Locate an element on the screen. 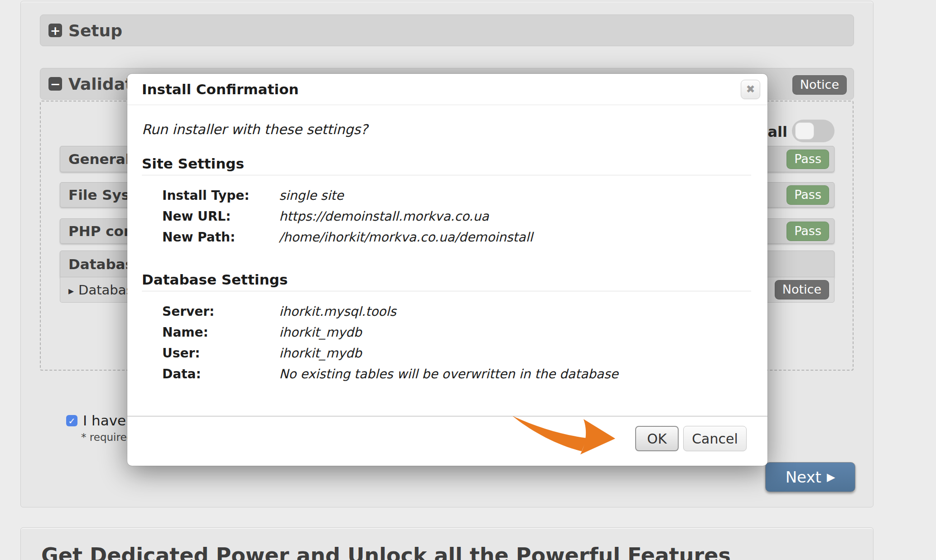 The height and width of the screenshot is (560, 936). expand-arrow-icon: ▸ is located at coordinates (71, 291).